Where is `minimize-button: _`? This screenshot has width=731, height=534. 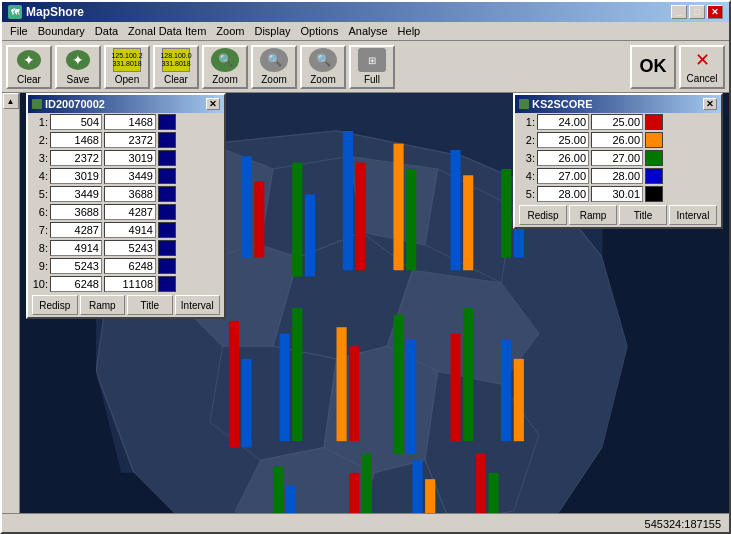 minimize-button: _ is located at coordinates (679, 12).